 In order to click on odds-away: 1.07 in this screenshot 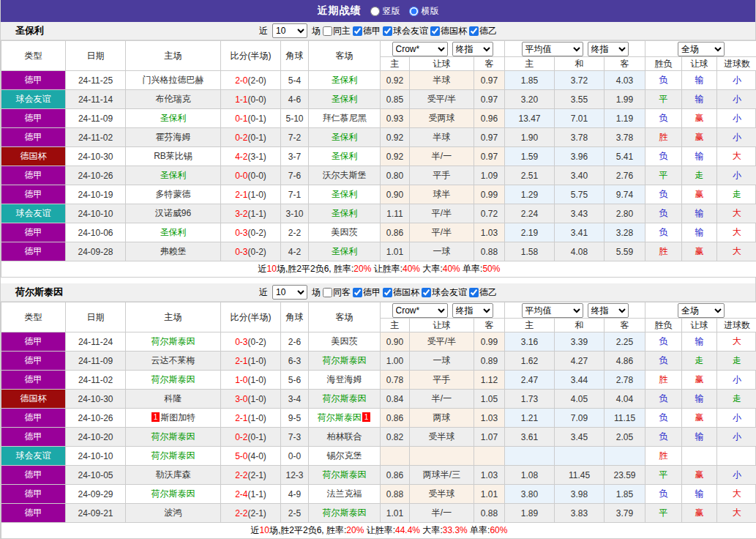, I will do `click(490, 437)`.